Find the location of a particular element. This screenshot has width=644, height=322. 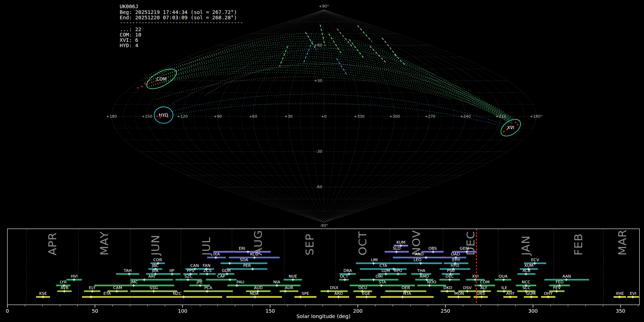

longitude-label: +180° is located at coordinates (536, 117).